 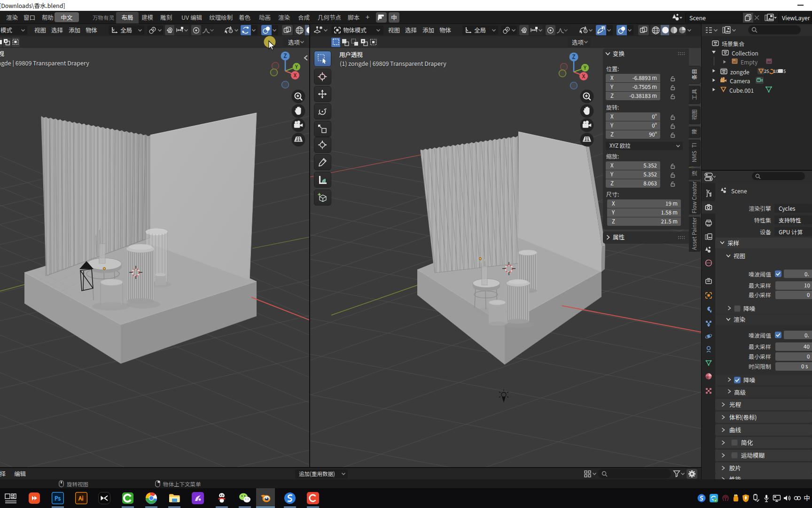 I want to click on svg-text: Ai, so click(x=81, y=498).